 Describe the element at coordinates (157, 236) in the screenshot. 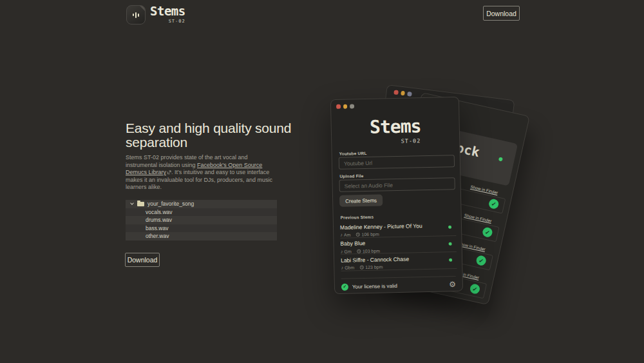

I see `file-name: other.wav` at that location.